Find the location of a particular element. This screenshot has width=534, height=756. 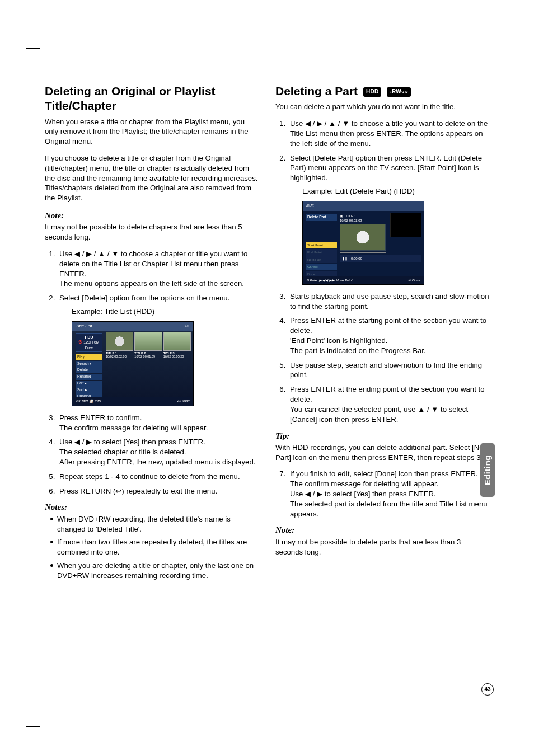

step-text: Press ENTER at the ending point of the s… is located at coordinates (390, 395).